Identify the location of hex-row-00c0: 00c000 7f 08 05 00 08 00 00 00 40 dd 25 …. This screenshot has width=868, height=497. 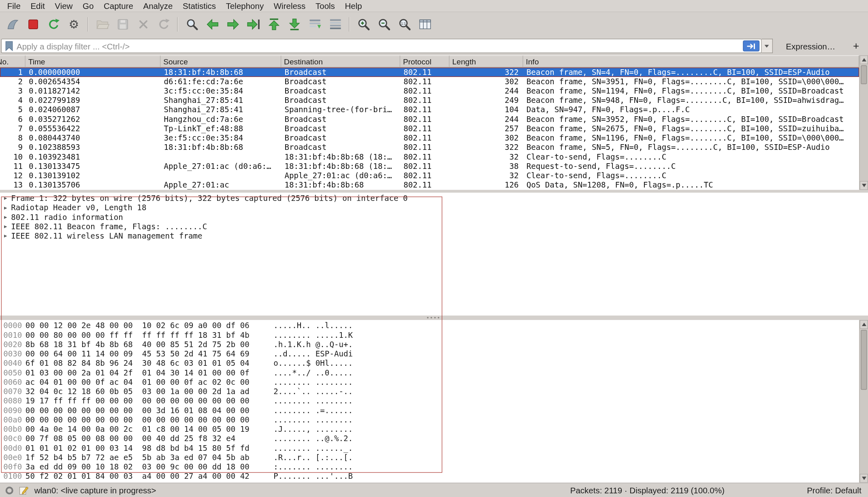
(434, 438).